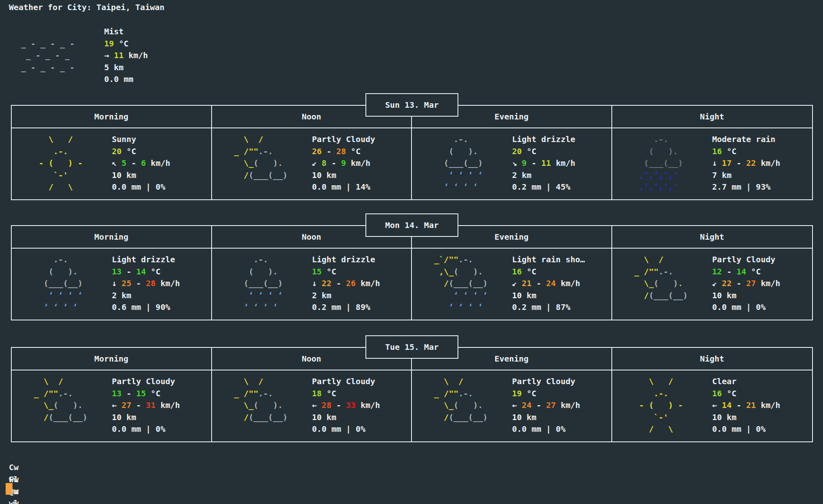 This screenshot has width=823, height=504. What do you see at coordinates (712, 164) in the screenshot?
I see `forecast-cell-night: .-. ( ). (___(__) ‚ʻ‚ʻ‚ʻ‚ʻ ‚ʻ‚ʻ‚ʻ‚ʻModer…` at bounding box center [712, 164].